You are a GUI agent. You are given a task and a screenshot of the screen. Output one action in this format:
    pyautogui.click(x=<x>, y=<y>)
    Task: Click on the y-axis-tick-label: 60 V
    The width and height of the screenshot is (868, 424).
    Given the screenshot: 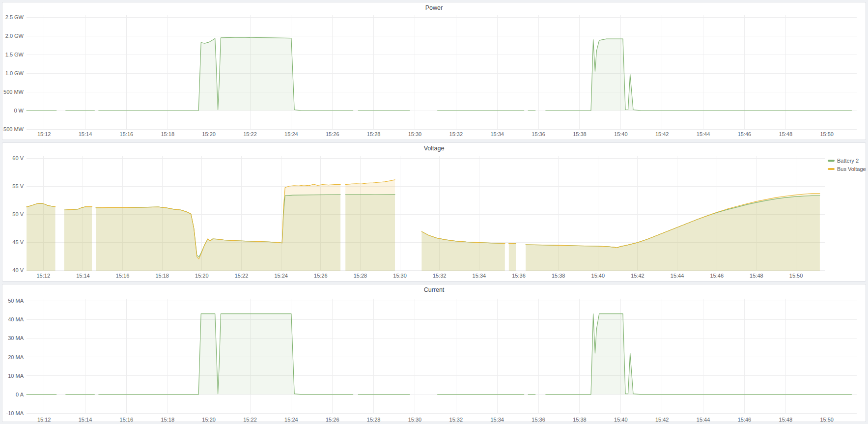 What is the action you would take?
    pyautogui.click(x=18, y=158)
    